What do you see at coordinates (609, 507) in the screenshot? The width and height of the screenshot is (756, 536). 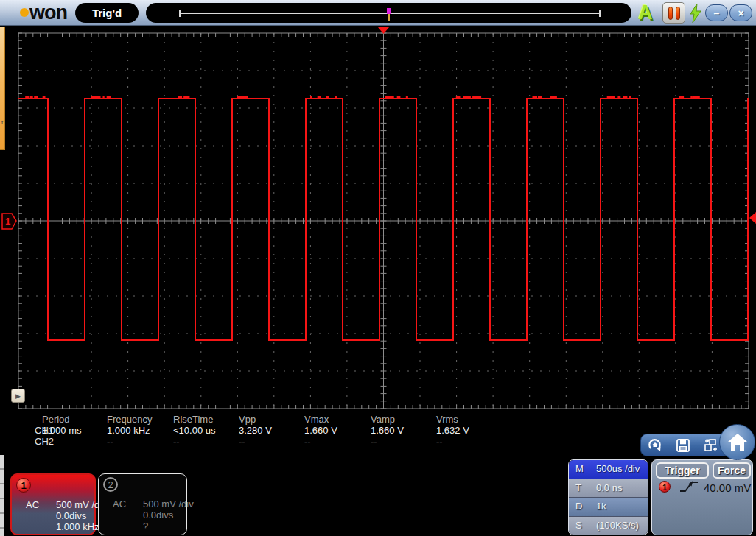 I see `timebase-row-d: D 1k` at bounding box center [609, 507].